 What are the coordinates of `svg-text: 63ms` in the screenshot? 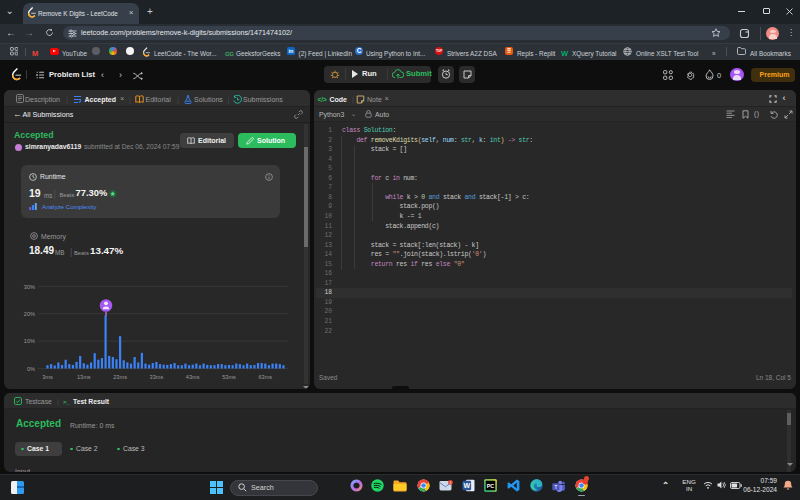 It's located at (265, 377).